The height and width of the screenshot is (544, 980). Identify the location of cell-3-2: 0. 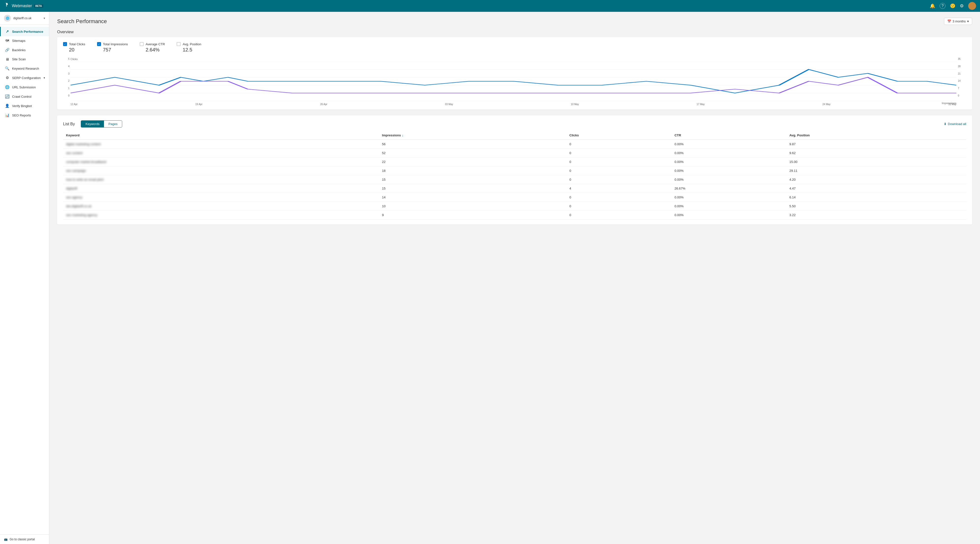
(619, 171).